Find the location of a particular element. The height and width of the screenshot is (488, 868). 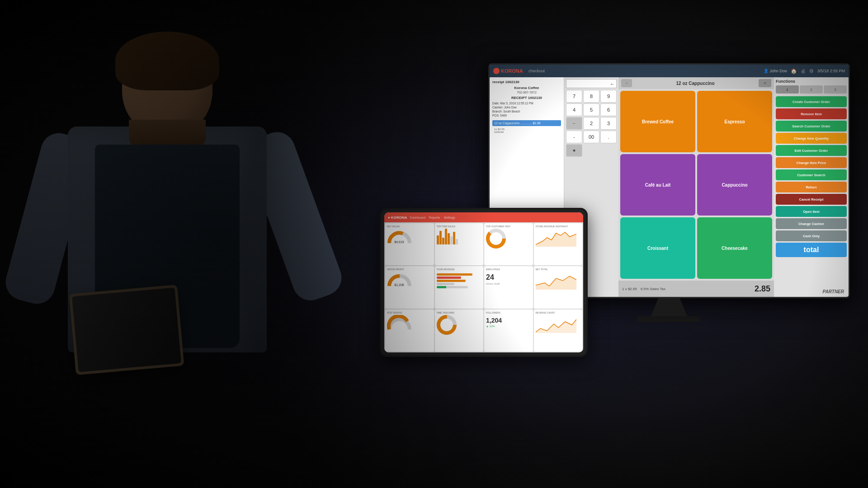

numpad-minus: - is located at coordinates (574, 137).